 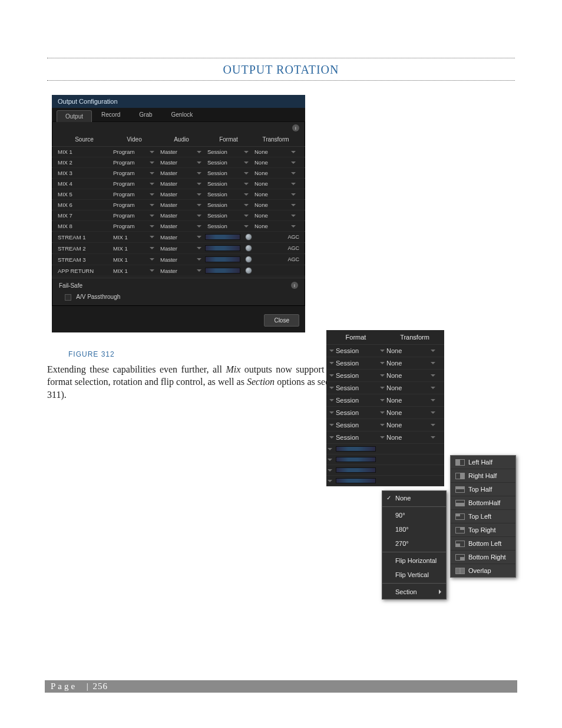 What do you see at coordinates (178, 140) in the screenshot?
I see `columns-header: Source Video Audio Format Transform` at bounding box center [178, 140].